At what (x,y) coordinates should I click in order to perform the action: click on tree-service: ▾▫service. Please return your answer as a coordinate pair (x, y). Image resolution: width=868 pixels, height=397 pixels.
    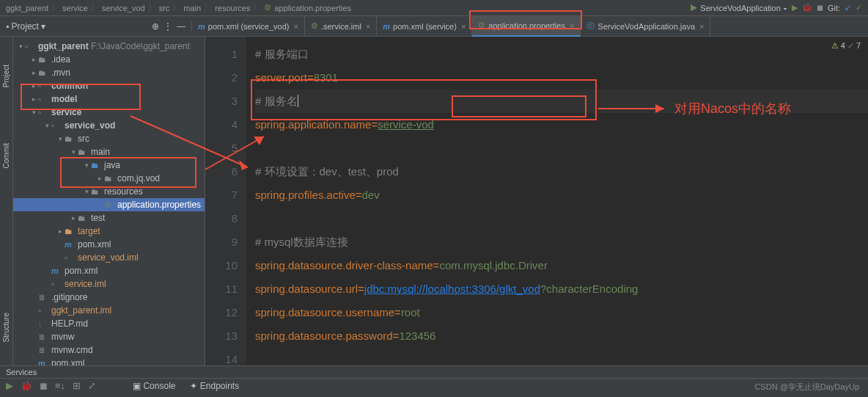
    Looking at the image, I should click on (108, 112).